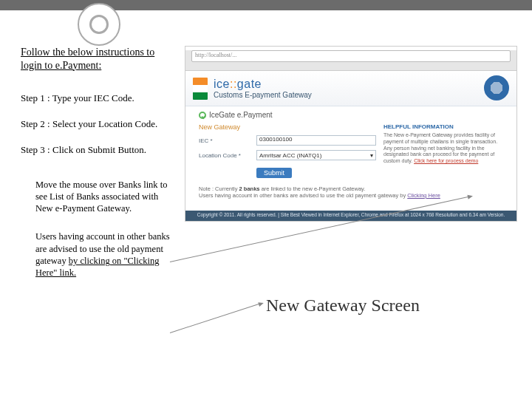 The image size is (532, 399). Describe the element at coordinates (316, 155) in the screenshot. I see `location-select: Amritsar ACC (INATQ1) ▾` at that location.